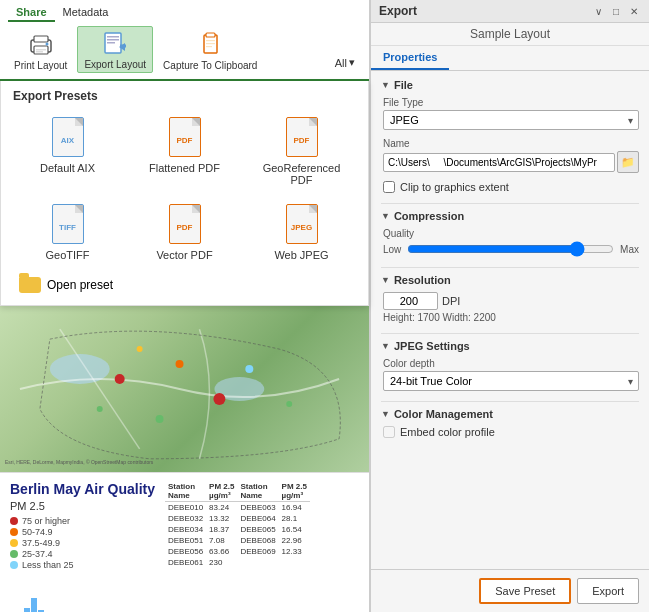 The width and height of the screenshot is (649, 612). Describe the element at coordinates (30, 285) in the screenshot. I see `folder-icon` at that location.